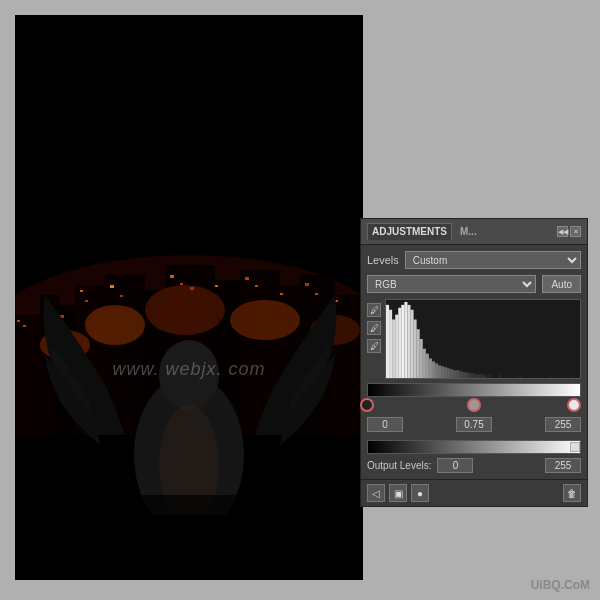 The height and width of the screenshot is (600, 600). What do you see at coordinates (560, 585) in the screenshot?
I see `credits-text: UiBQ.CoM` at bounding box center [560, 585].